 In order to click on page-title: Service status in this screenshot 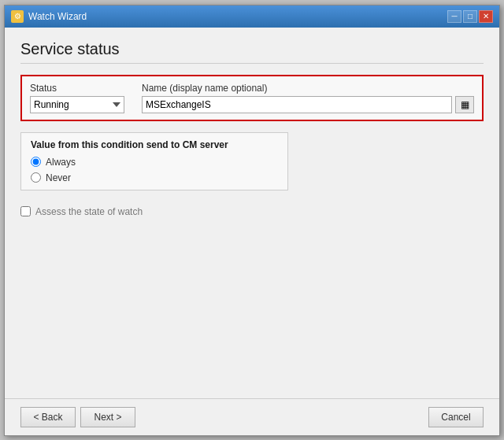, I will do `click(252, 52)`.